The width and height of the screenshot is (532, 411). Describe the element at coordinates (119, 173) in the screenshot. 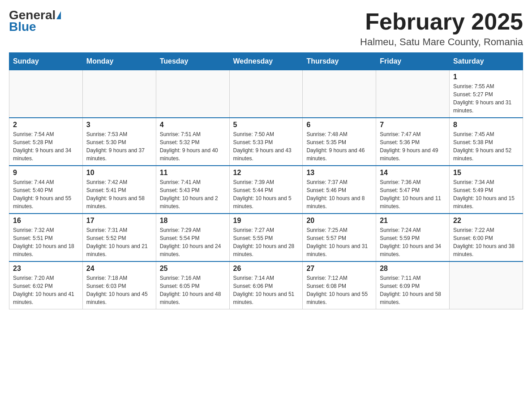

I see `day-number: 10` at that location.